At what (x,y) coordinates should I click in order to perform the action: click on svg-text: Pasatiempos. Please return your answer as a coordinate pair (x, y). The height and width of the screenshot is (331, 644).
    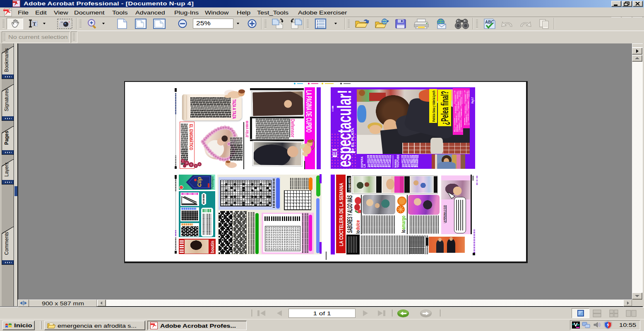
    Looking at the image, I should click on (213, 182).